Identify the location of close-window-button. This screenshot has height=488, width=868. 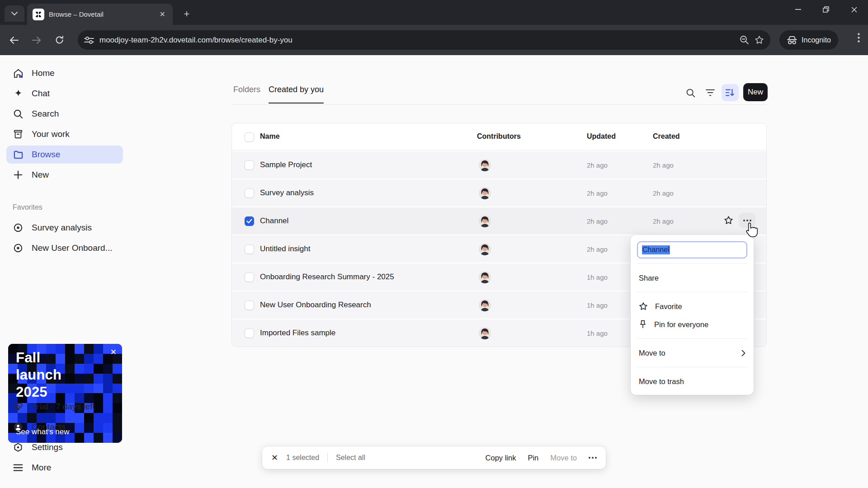
(854, 9).